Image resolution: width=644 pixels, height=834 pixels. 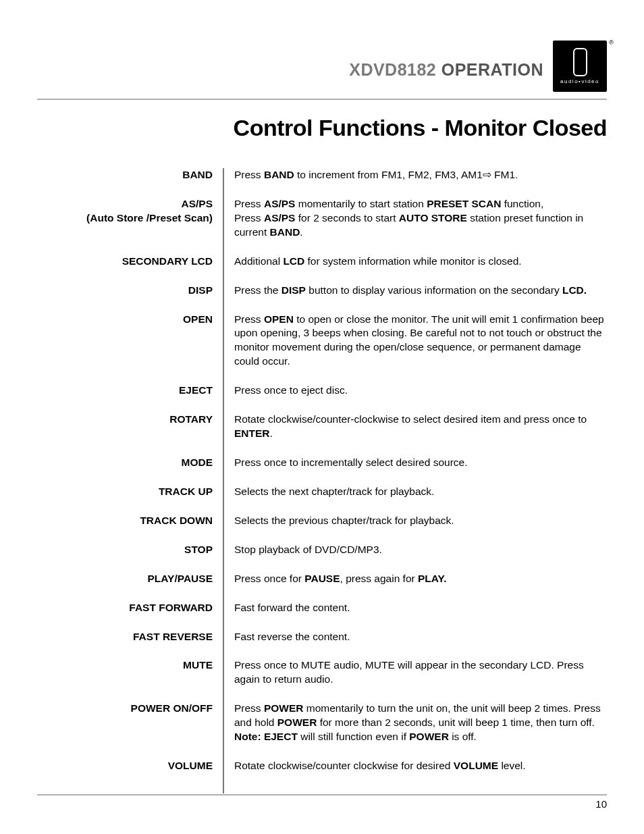 I want to click on control-description: Press once to MUTE audio, MUTE will appe…, so click(x=416, y=673).